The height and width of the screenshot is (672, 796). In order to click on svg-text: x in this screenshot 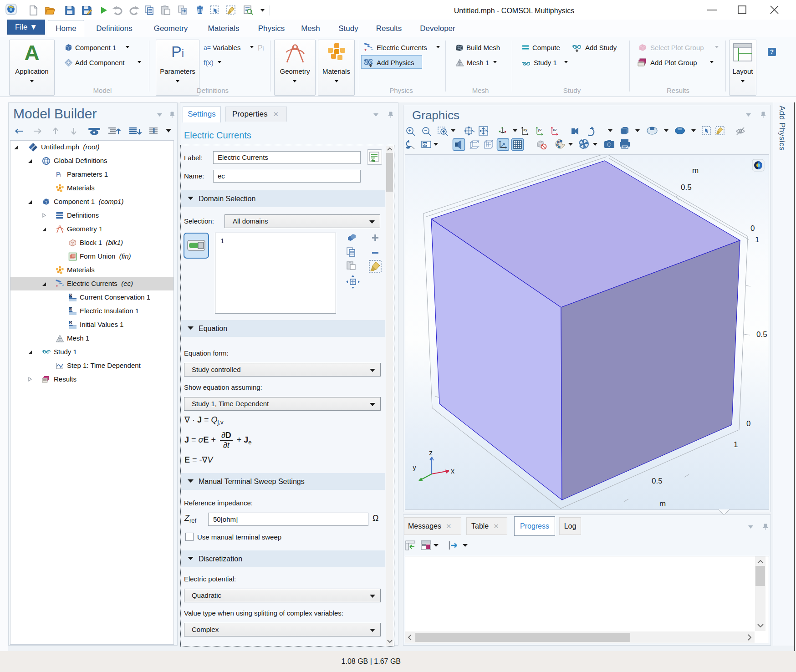, I will do `click(453, 471)`.